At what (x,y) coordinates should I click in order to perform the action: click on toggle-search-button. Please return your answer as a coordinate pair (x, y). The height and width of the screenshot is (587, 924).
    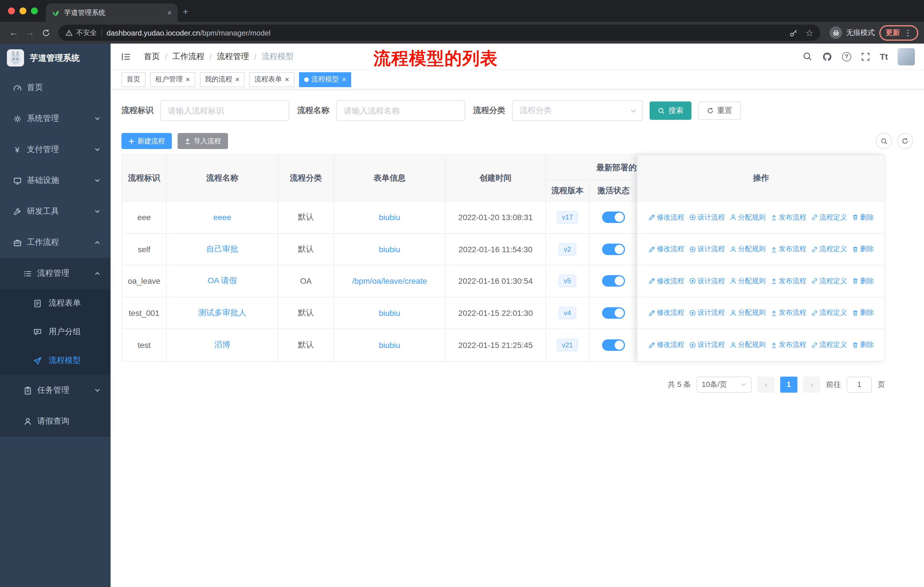
    Looking at the image, I should click on (884, 141).